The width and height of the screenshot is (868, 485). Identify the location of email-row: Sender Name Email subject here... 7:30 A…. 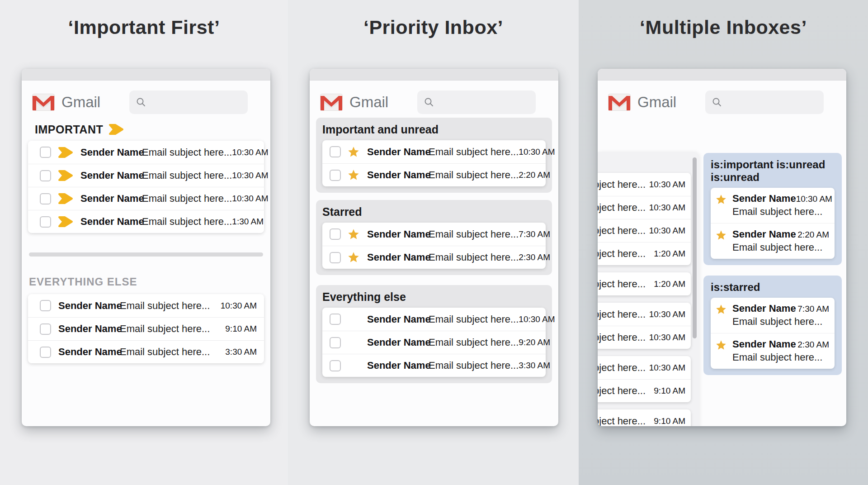
(434, 234).